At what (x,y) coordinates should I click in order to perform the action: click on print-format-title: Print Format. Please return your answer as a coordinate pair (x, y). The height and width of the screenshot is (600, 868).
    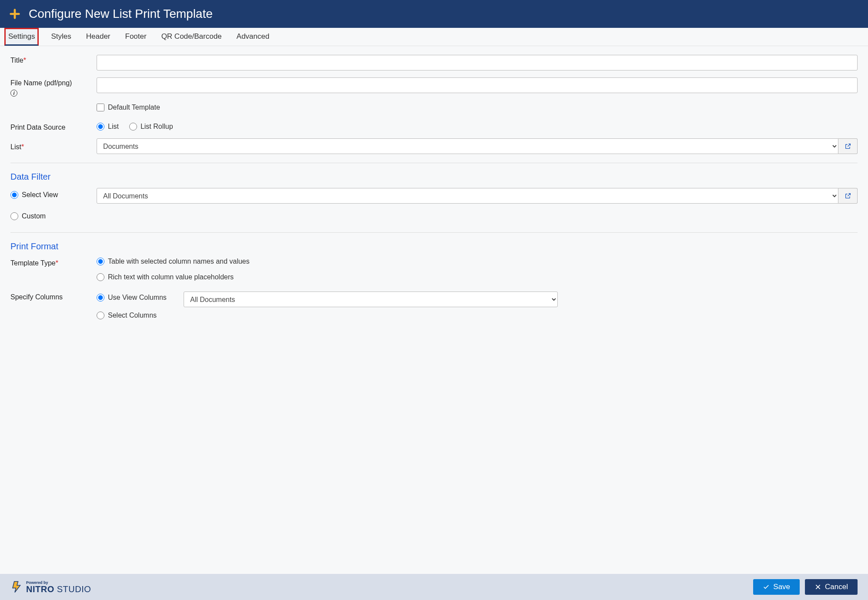
    Looking at the image, I should click on (434, 246).